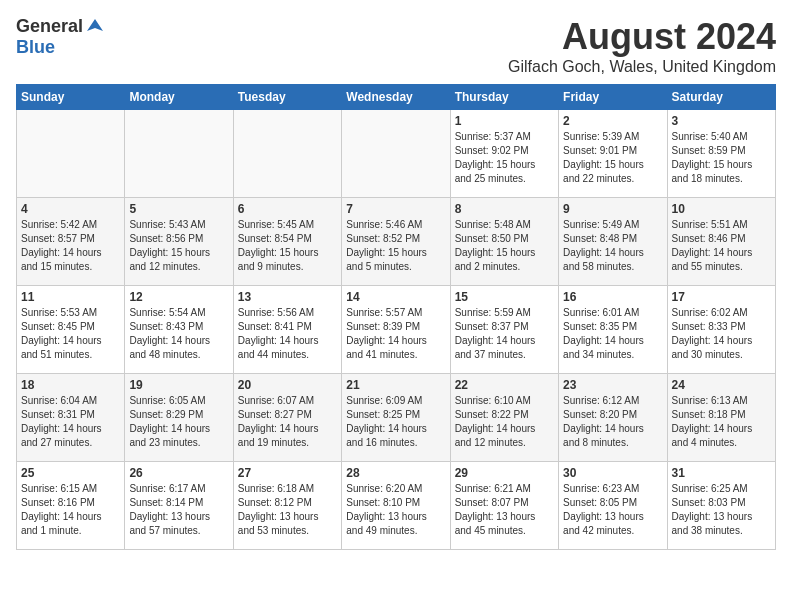 The image size is (792, 612). What do you see at coordinates (721, 418) in the screenshot?
I see `calendar-cell: 24Sunrise: 6:13 AMSunset: 8:18 PMDayligh…` at bounding box center [721, 418].